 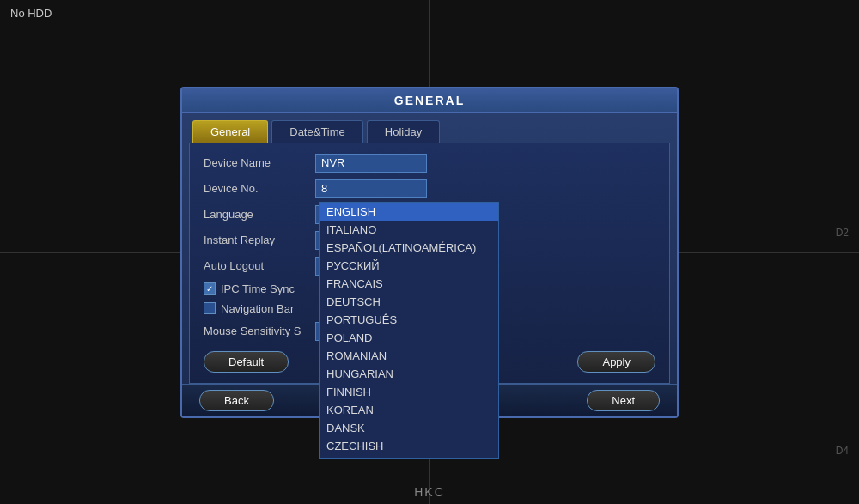 I want to click on device-no-label: Device No., so click(x=259, y=189).